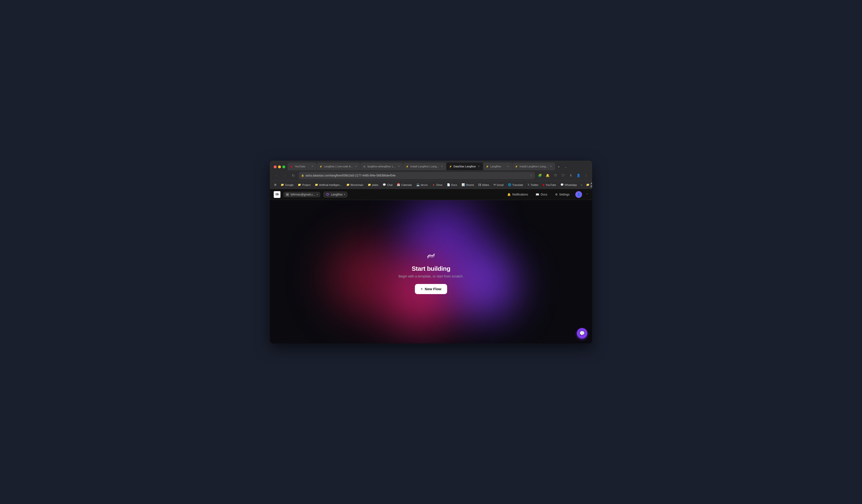 This screenshot has height=504, width=862. What do you see at coordinates (406, 185) in the screenshot?
I see `bookmark-calendar-label: Calendar` at bounding box center [406, 185].